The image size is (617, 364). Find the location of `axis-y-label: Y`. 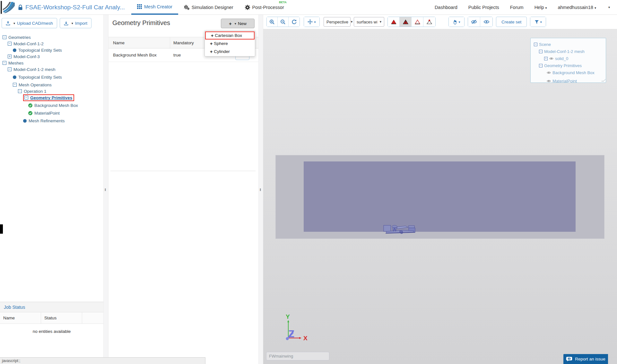

axis-y-label: Y is located at coordinates (288, 316).